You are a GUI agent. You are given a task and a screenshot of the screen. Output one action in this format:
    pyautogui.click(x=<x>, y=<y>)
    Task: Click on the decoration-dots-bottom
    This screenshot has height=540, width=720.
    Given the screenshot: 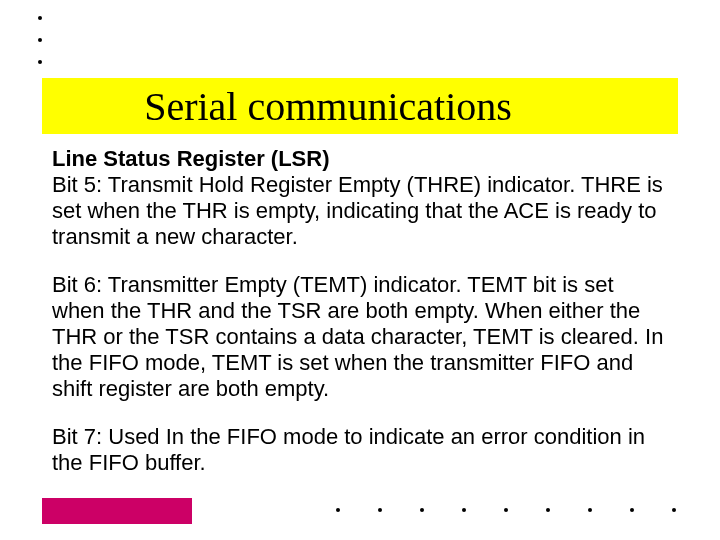 What is the action you would take?
    pyautogui.click(x=506, y=510)
    